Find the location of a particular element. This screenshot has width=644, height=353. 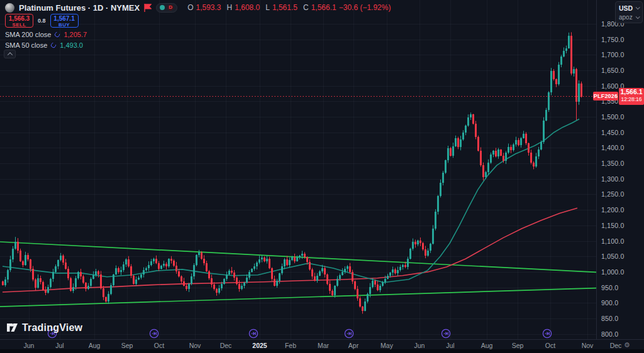

settings-gear-icon: ⚙ is located at coordinates (627, 345).